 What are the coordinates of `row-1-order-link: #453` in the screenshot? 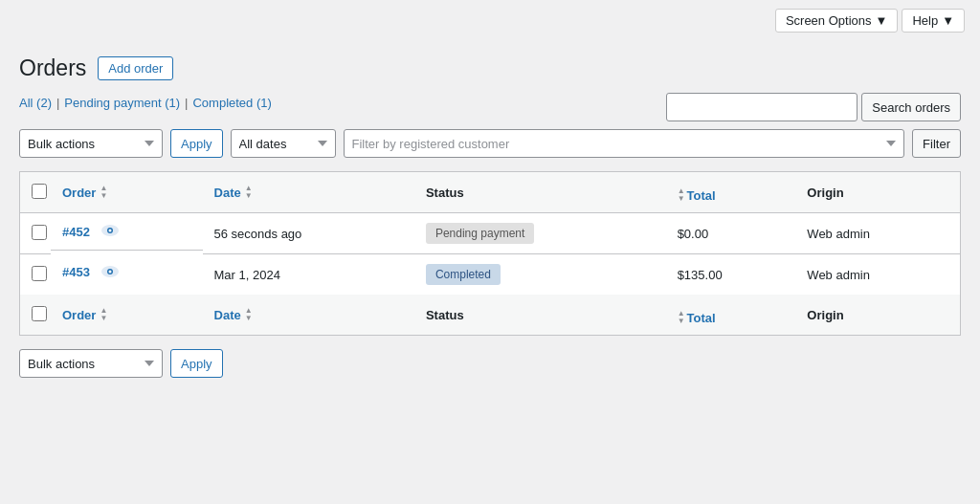 It's located at (77, 272).